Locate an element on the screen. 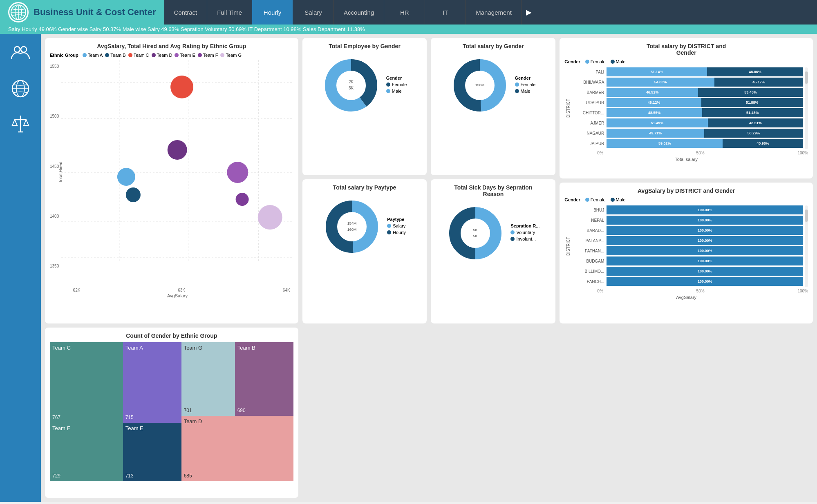  tab-it: IT is located at coordinates (445, 12).